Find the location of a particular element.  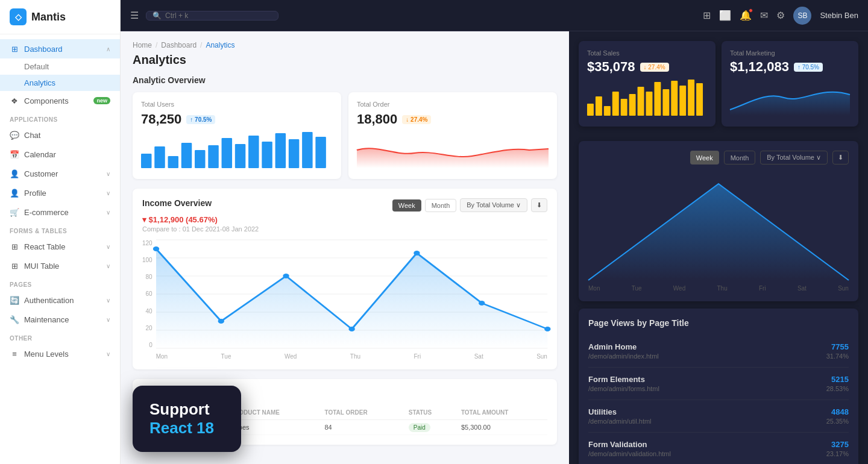

profile-icon: 👤 is located at coordinates (14, 193).